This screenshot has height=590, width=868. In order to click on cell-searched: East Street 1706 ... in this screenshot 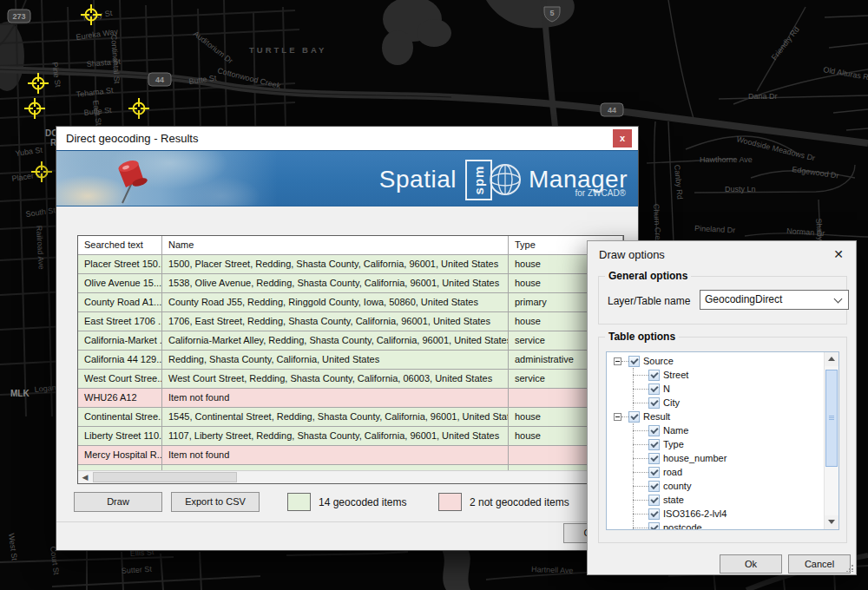, I will do `click(120, 322)`.